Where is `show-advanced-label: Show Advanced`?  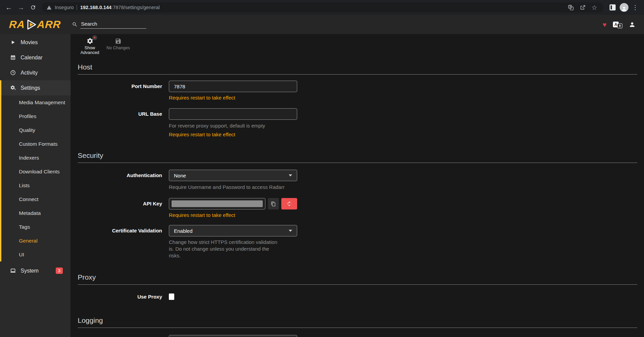
show-advanced-label: Show Advanced is located at coordinates (90, 50).